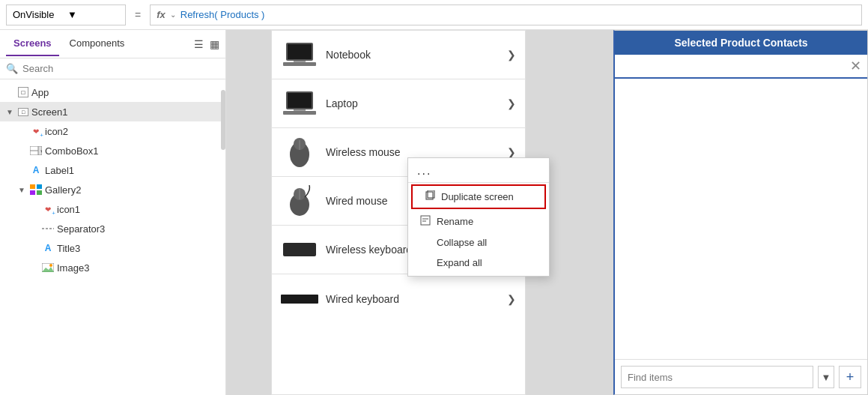 The height and width of the screenshot is (395, 868). Describe the element at coordinates (49, 112) in the screenshot. I see `screen1-label: Screen1` at that location.